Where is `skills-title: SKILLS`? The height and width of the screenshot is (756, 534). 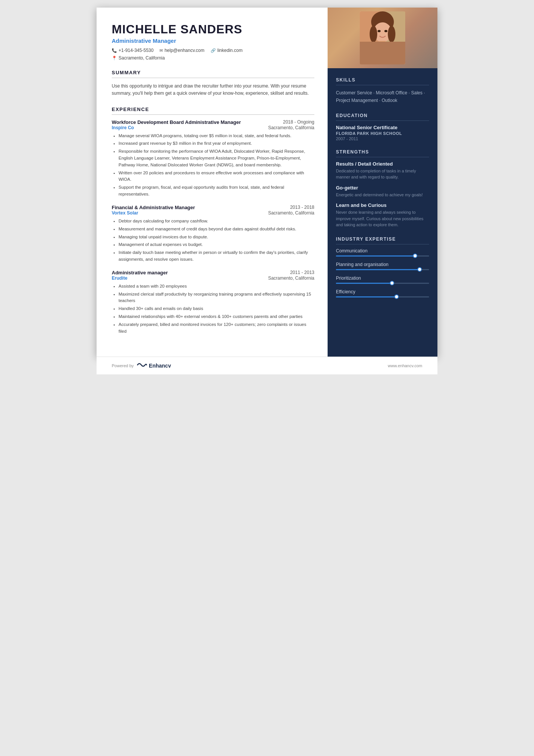 skills-title: SKILLS is located at coordinates (383, 81).